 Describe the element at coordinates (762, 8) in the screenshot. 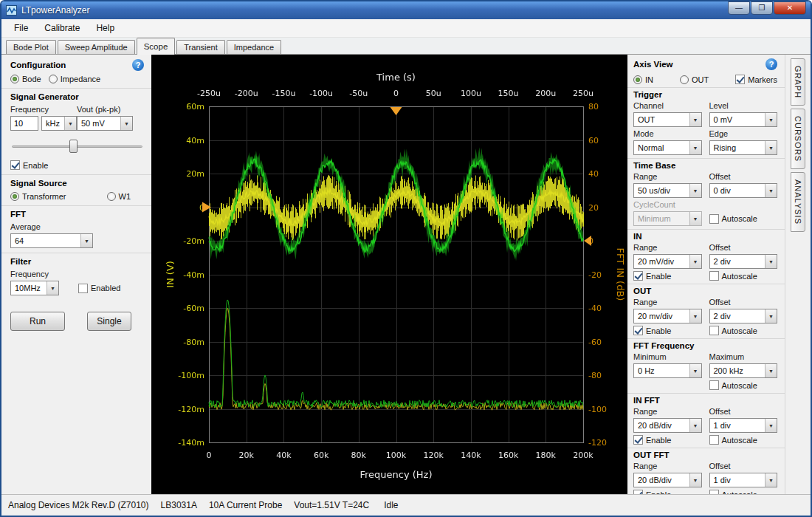

I see `maximize-button: ❐` at that location.